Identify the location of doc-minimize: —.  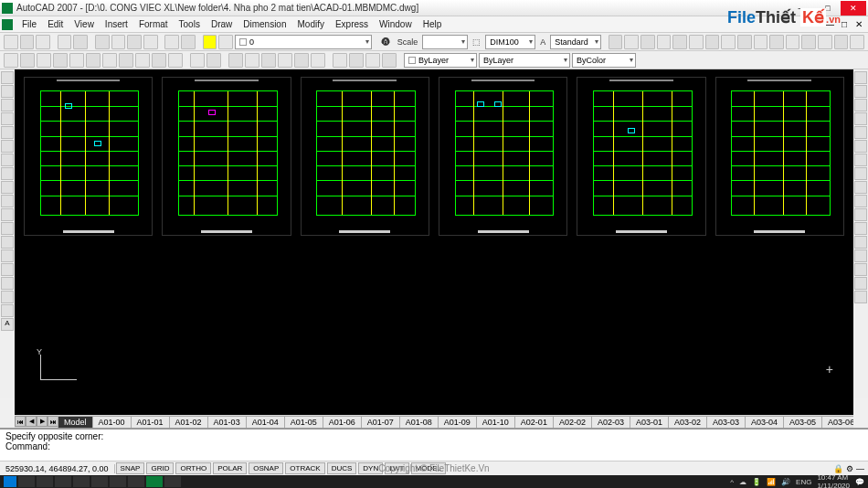
(830, 24).